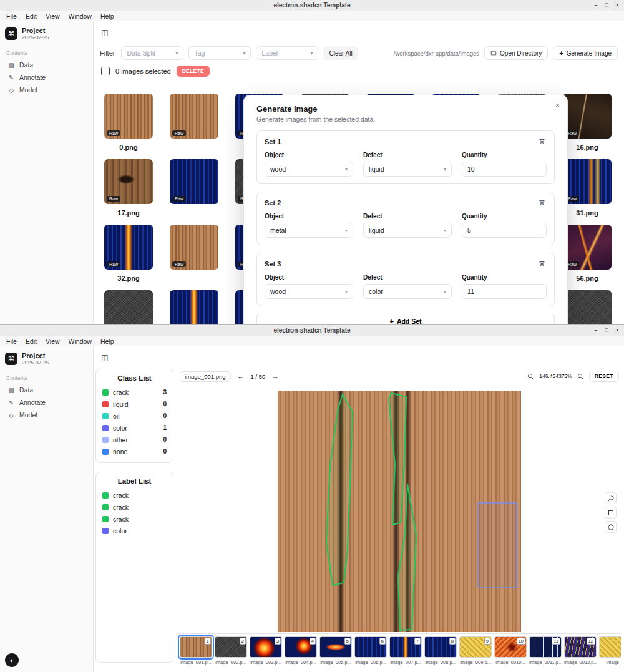 This screenshot has height=672, width=624. I want to click on thumbnail-item: 4image_004.p..., so click(301, 654).